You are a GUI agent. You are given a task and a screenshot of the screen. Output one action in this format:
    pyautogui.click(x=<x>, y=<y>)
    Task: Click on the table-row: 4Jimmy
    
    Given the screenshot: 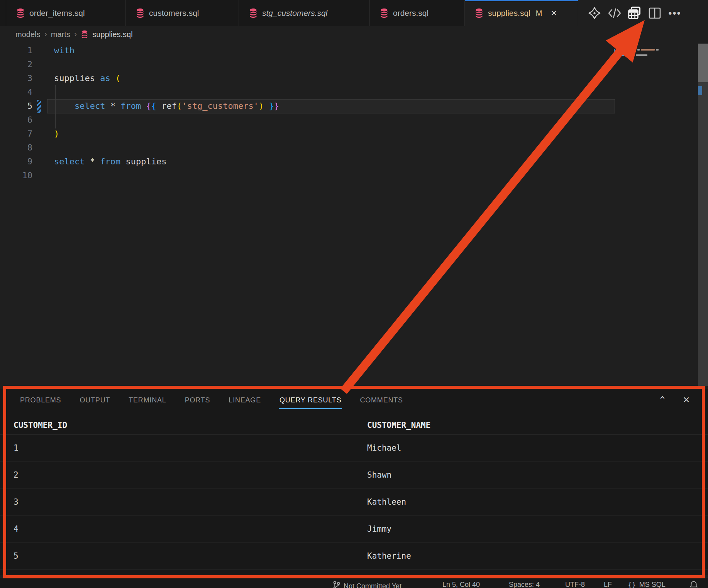 What is the action you would take?
    pyautogui.click(x=354, y=529)
    